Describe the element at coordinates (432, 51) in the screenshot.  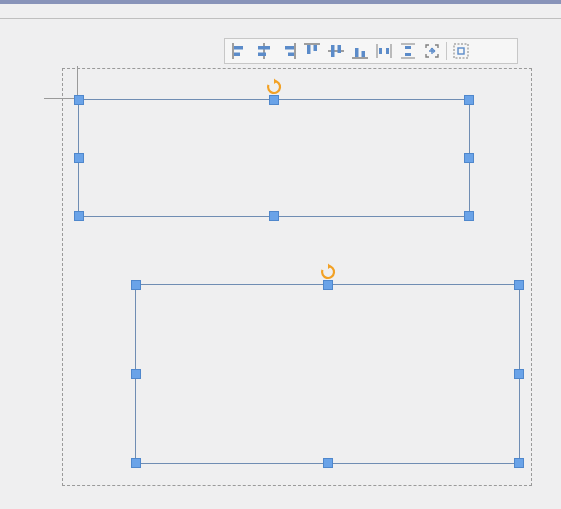
I see `match-size-icon` at that location.